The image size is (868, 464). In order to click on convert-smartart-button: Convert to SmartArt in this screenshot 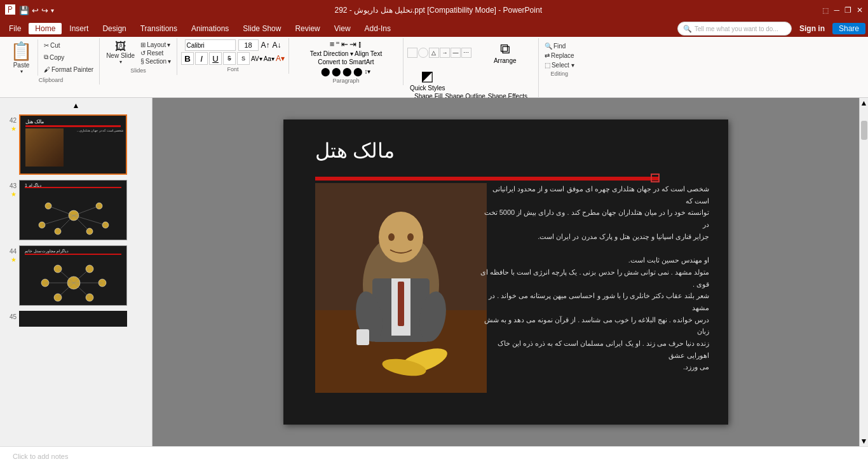, I will do `click(346, 62)`.